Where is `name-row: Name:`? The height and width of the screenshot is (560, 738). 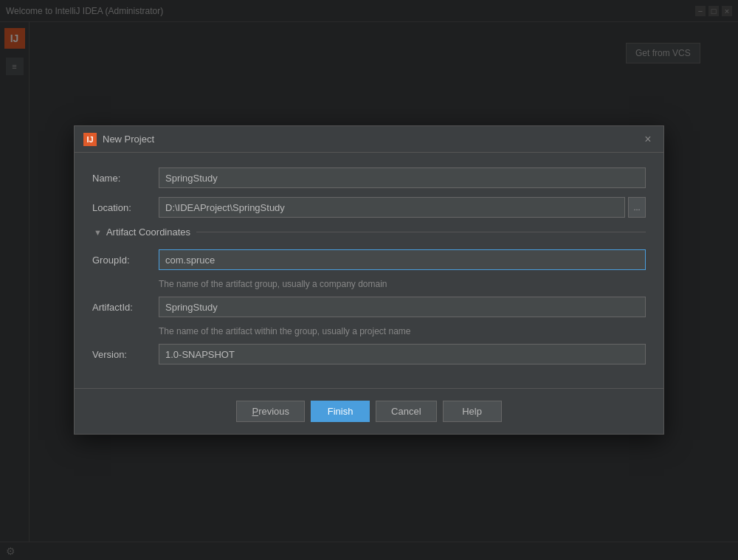 name-row: Name: is located at coordinates (369, 178).